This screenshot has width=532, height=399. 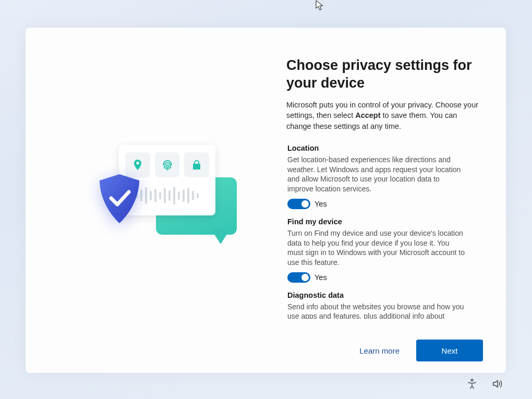 I want to click on page-title: Choose privacy settings for your device, so click(x=384, y=75).